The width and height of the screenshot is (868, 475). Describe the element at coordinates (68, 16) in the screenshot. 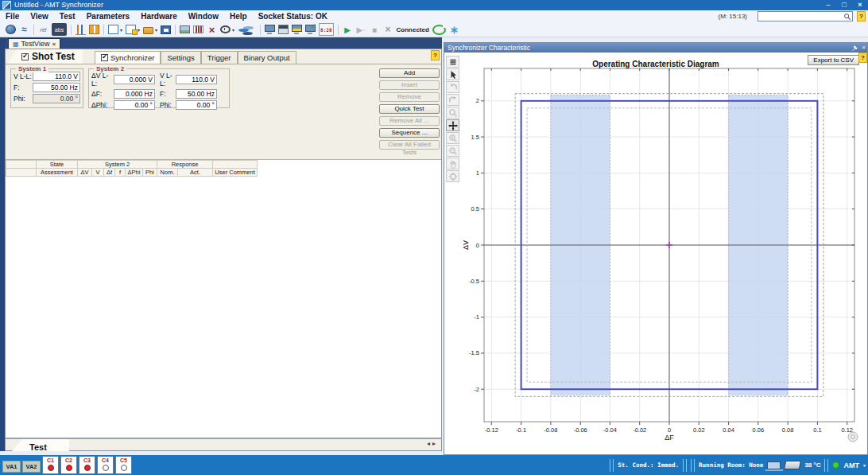

I see `menu-test: Test` at that location.